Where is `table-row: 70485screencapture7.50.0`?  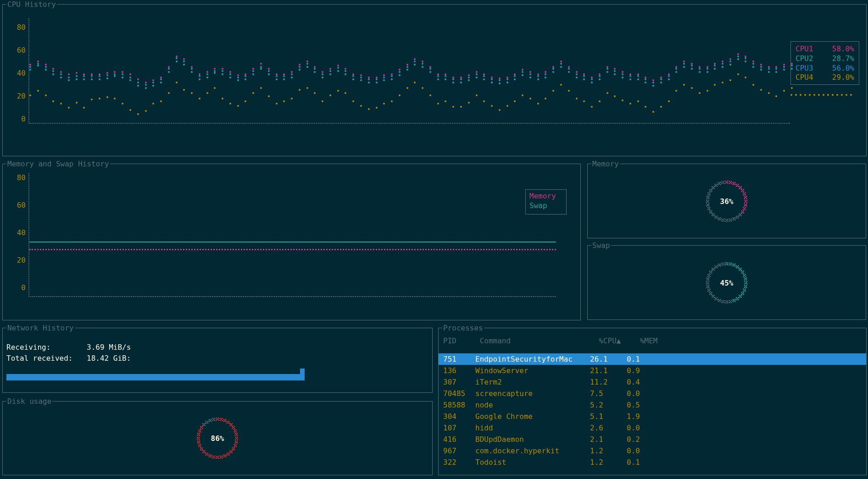
table-row: 70485screencapture7.50.0 is located at coordinates (652, 393).